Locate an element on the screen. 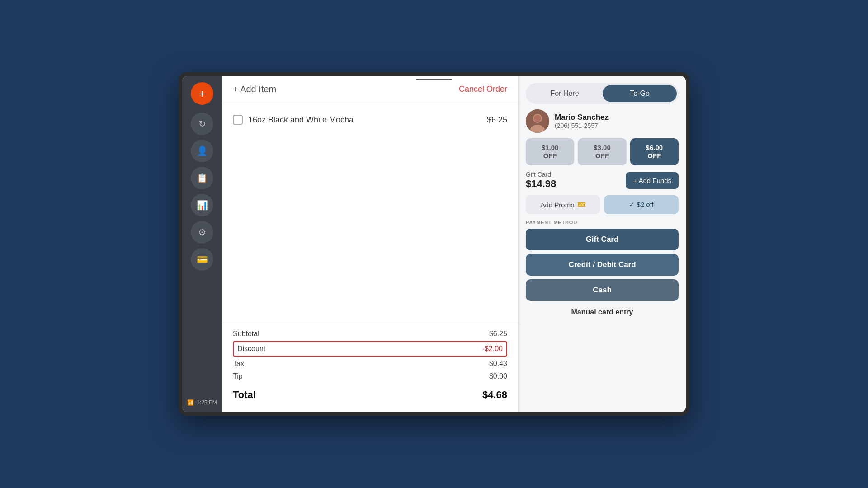 Image resolution: width=868 pixels, height=488 pixels. customer-card: Mario Sanchez (206) 551-2557 is located at coordinates (602, 121).